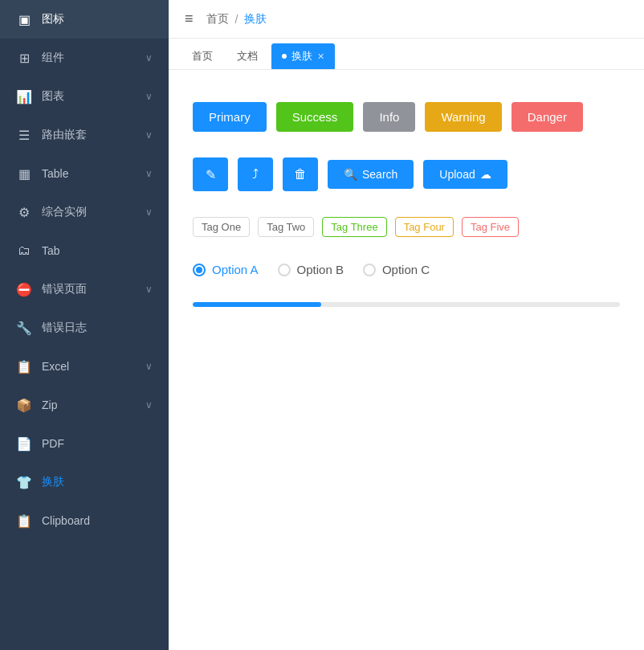 Image resolution: width=644 pixels, height=650 pixels. What do you see at coordinates (84, 482) in the screenshot?
I see `sidebar-item-theme: 👕 换肤` at bounding box center [84, 482].